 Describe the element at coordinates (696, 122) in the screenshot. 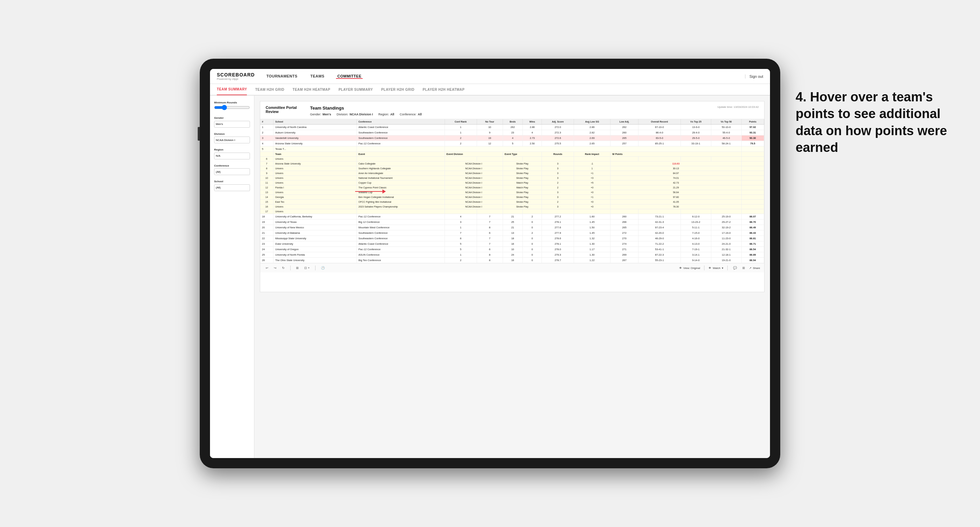

I see `col-vs-top25: Vs Top 25` at that location.